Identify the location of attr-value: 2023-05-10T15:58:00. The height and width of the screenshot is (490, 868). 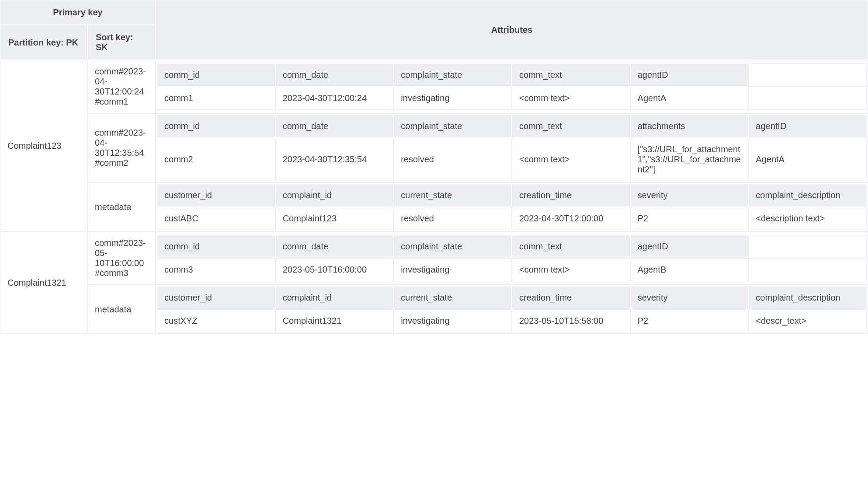
(571, 321).